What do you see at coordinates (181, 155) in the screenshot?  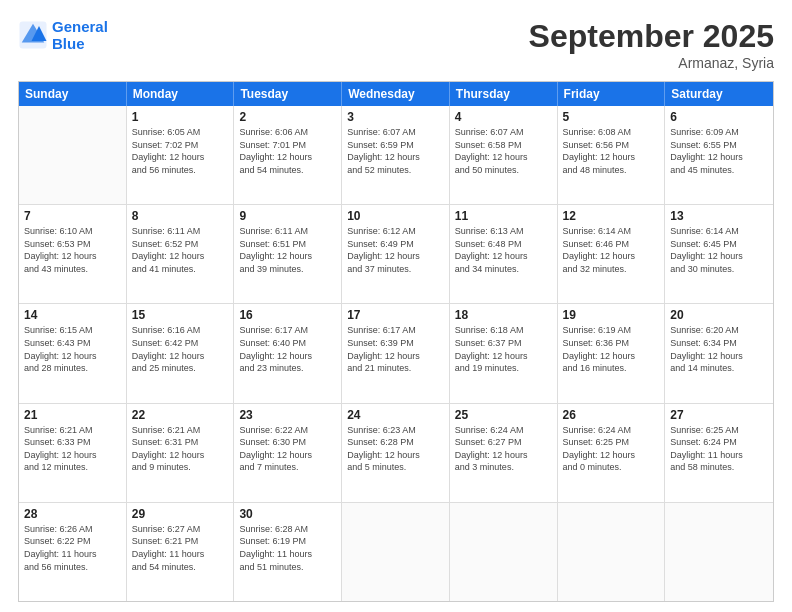 I see `calendar-cell: 1Sunrise: 6:05 AM Sunset: 7:02 PM Daylig…` at bounding box center [181, 155].